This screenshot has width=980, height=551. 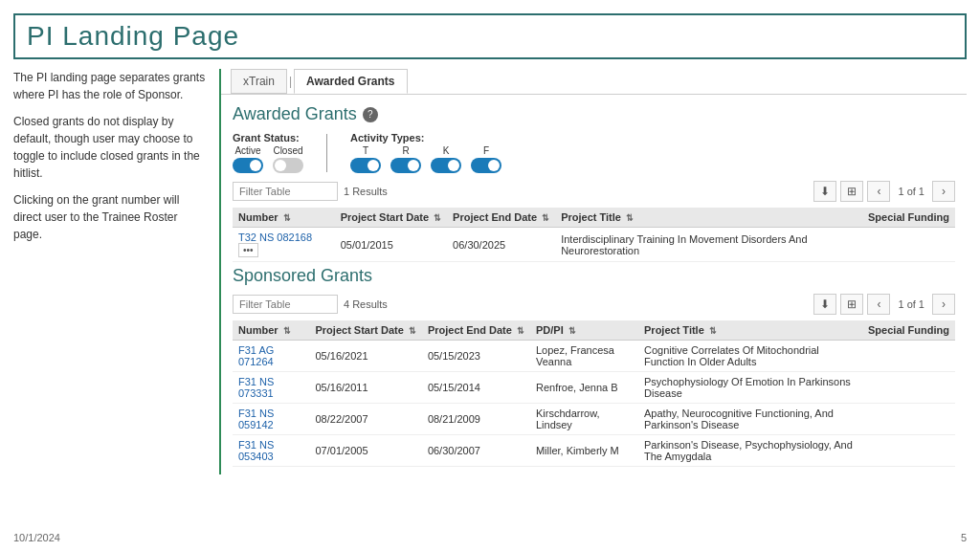 I want to click on sponsored-title-cell: Parkinson's Disease, Psychophysiology, A…, so click(x=750, y=452).